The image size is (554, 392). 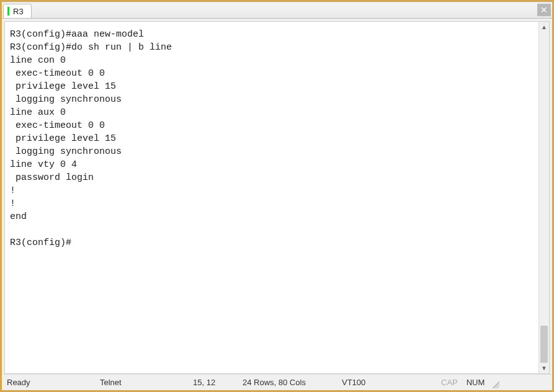 What do you see at coordinates (19, 11) in the screenshot?
I see `tab-label: R3` at bounding box center [19, 11].